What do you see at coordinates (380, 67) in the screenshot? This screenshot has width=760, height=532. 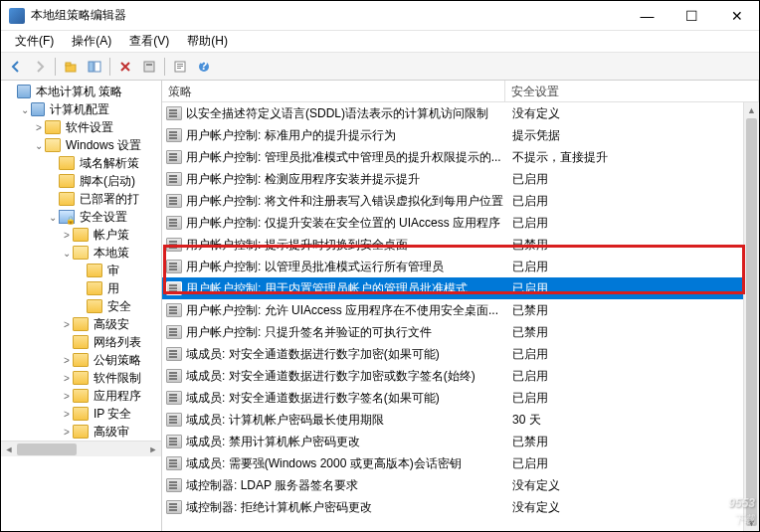 I see `toolbar: ?` at bounding box center [380, 67].